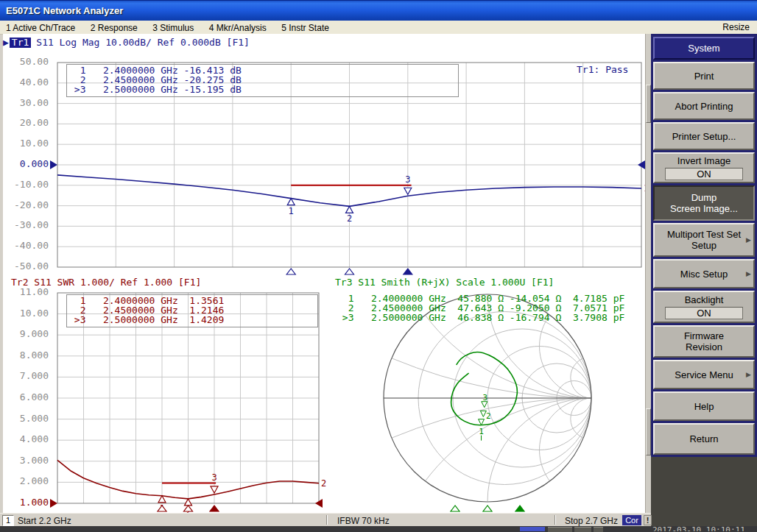  I want to click on y-axis-tick-label: 50.00, so click(26, 62).